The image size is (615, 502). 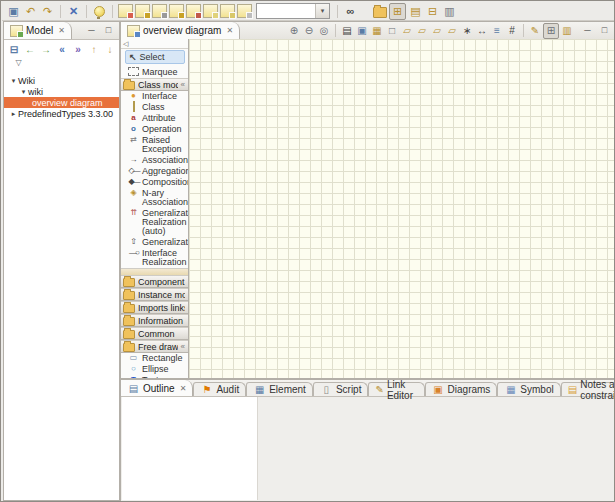 I want to click on redo-button: ↷, so click(x=48, y=12).